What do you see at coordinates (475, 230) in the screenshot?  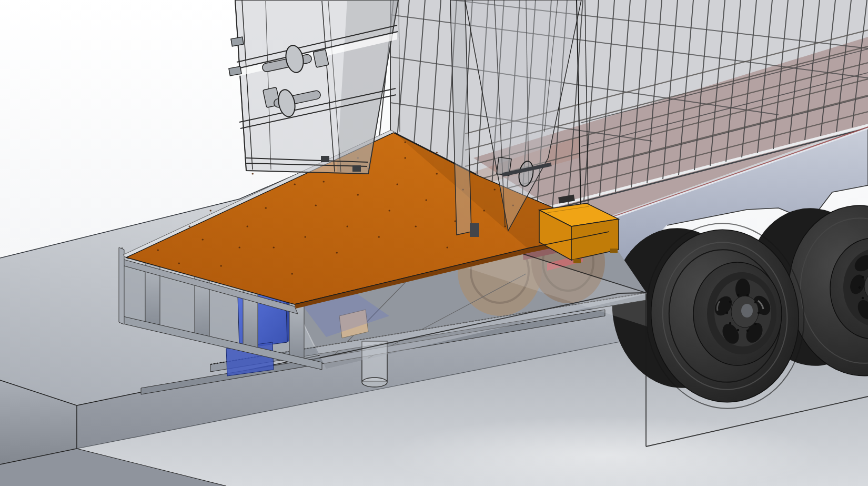 I see `door-foot` at bounding box center [475, 230].